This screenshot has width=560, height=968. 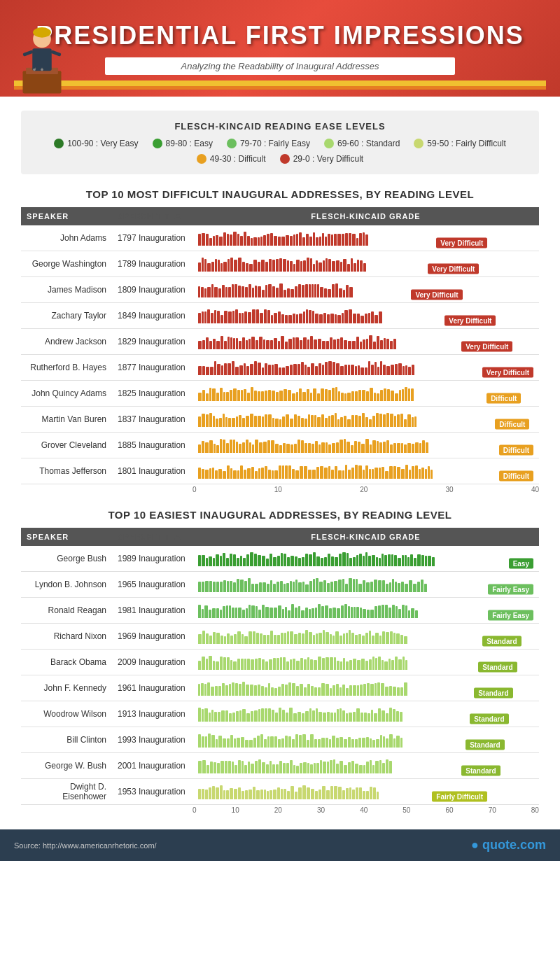 I want to click on legend-label: 100-90 : Very Easy, so click(x=102, y=143).